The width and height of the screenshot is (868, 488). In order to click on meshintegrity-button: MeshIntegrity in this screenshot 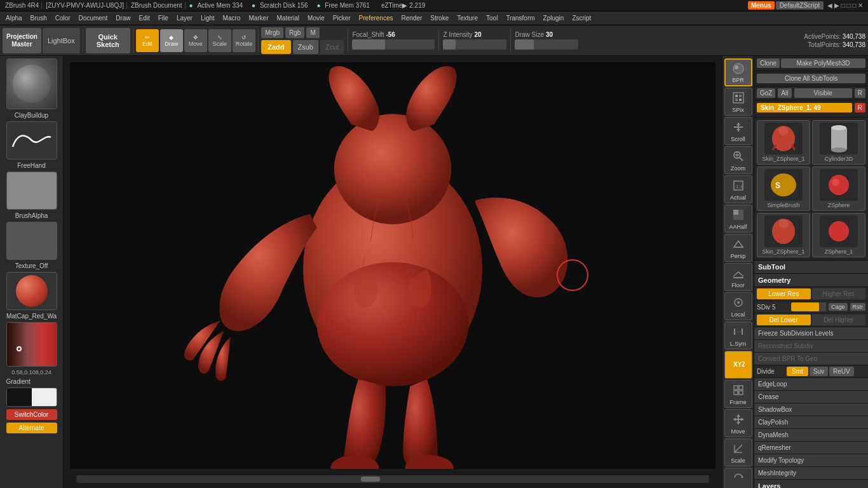, I will do `click(811, 473)`.